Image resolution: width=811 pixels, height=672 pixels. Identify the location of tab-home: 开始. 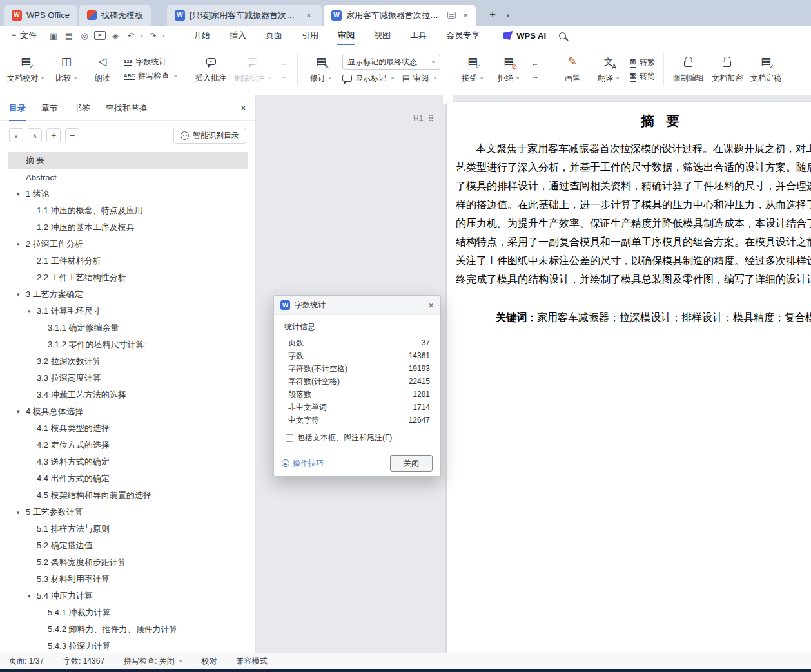
(202, 35).